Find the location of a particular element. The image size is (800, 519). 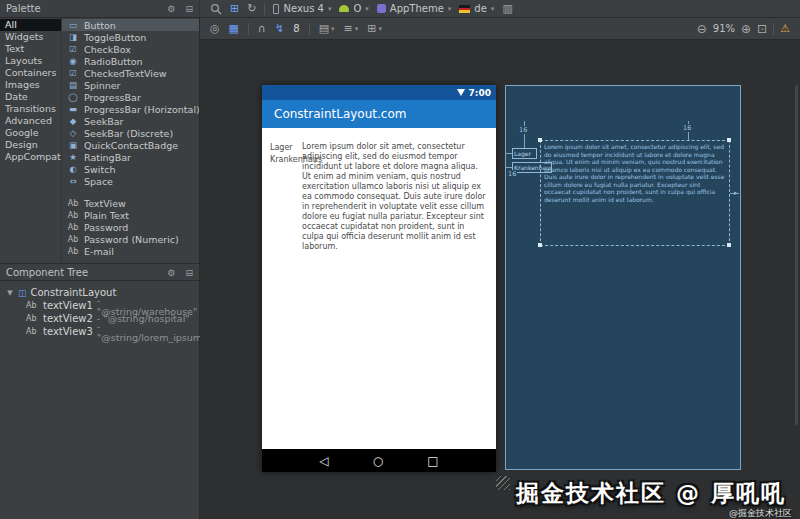

warnings-icon: ⚠ is located at coordinates (785, 28).